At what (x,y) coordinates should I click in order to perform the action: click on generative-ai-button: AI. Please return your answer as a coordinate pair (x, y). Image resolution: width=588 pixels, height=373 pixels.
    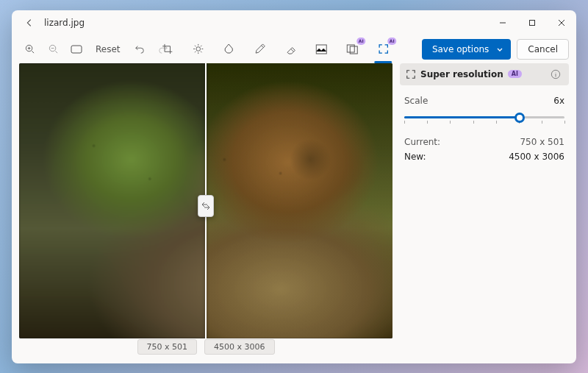
    Looking at the image, I should click on (352, 49).